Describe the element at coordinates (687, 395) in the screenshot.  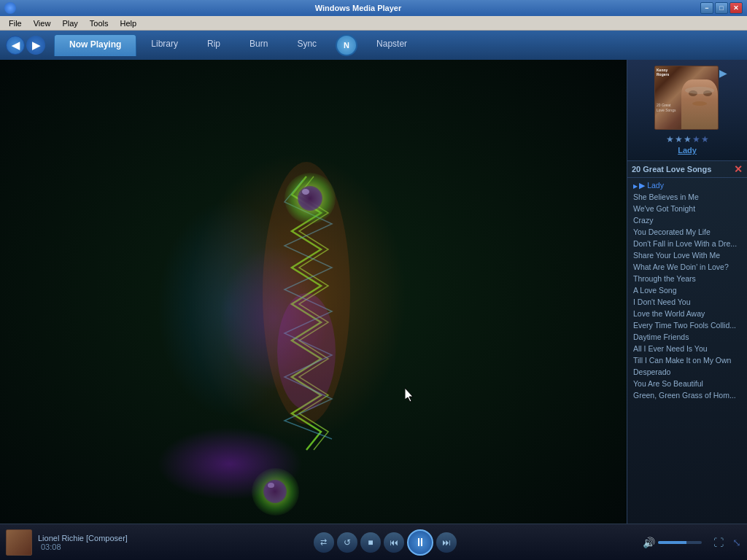
I see `playlist-item: Green, Green Grass of Hom...` at that location.